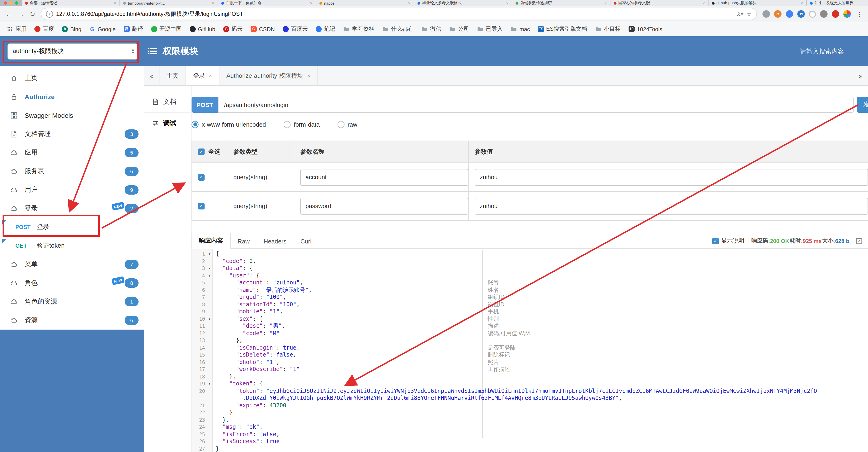 This screenshot has width=868, height=452. Describe the element at coordinates (830, 51) in the screenshot. I see `header-search-input` at that location.